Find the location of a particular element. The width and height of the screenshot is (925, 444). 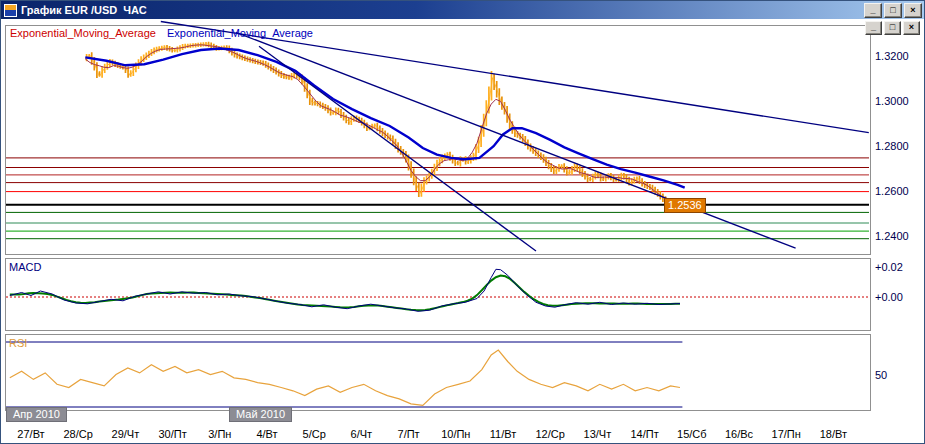

rsi-panel-label: RSI is located at coordinates (18, 343).